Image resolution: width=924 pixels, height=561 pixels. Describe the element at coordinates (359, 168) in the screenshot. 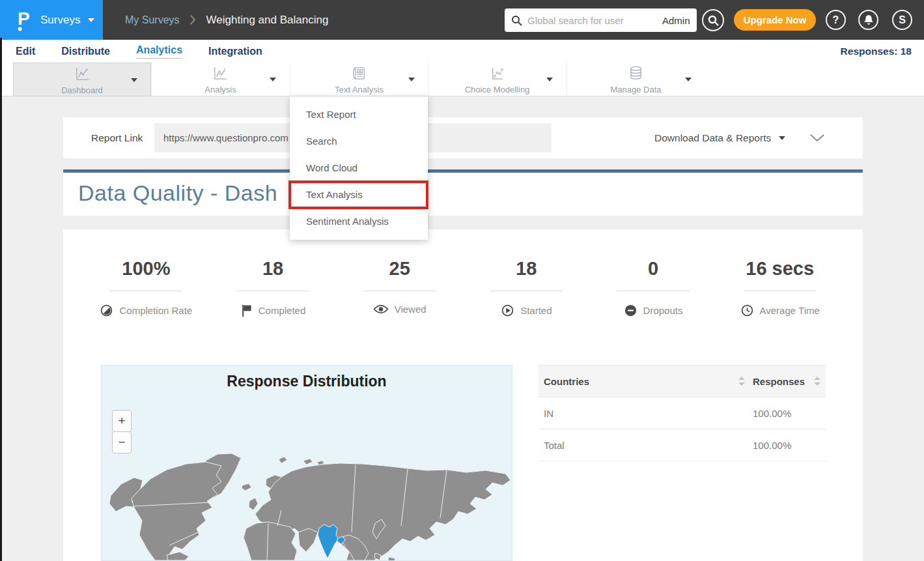

I see `text-analysis-menu: Text Report Search Word Cloud Text Analy…` at that location.